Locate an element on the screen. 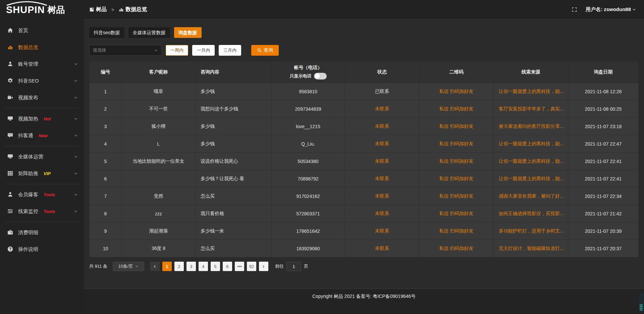  next-page-button is located at coordinates (264, 266).